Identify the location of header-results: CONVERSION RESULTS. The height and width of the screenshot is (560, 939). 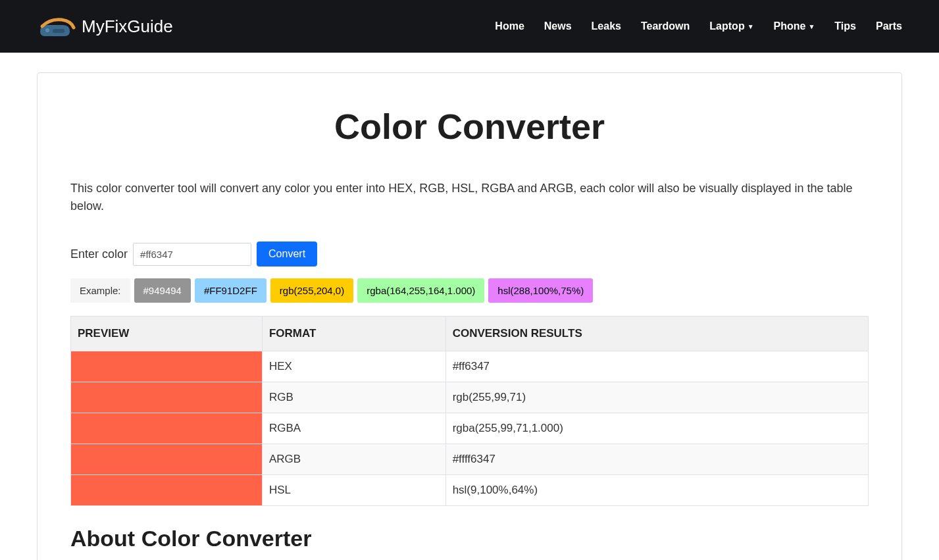
(657, 334).